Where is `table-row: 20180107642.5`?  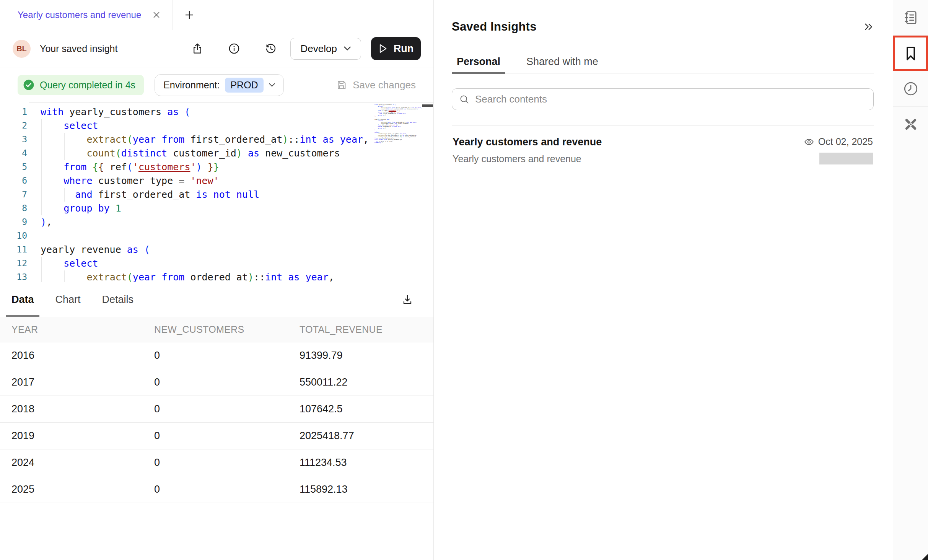 table-row: 20180107642.5 is located at coordinates (217, 409).